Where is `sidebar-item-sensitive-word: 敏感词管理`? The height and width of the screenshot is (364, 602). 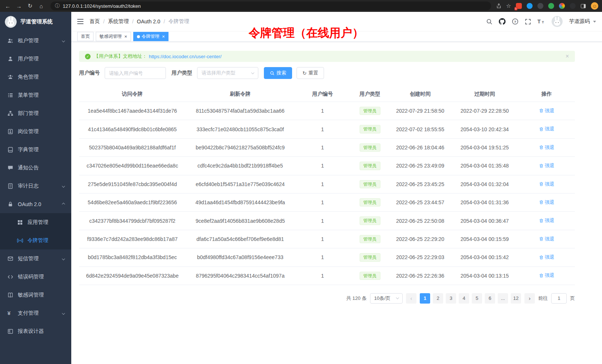 sidebar-item-sensitive-word: 敏感词管理 is located at coordinates (36, 295).